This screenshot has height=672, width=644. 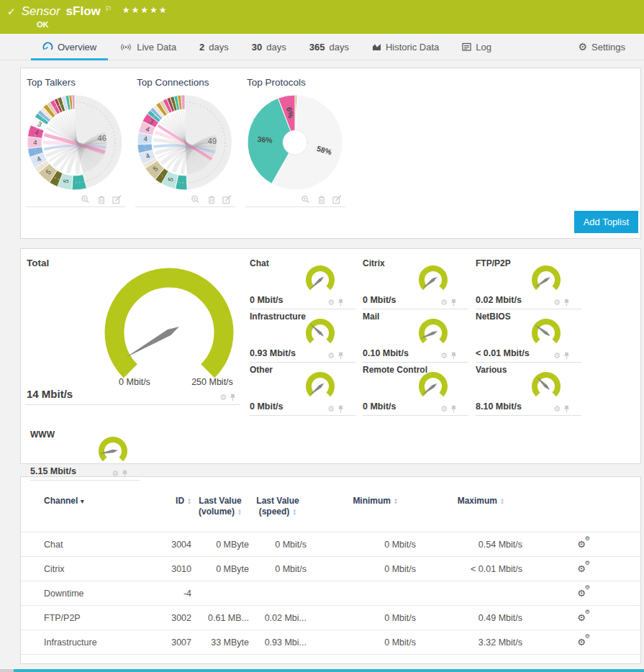 I want to click on sort-arrows-icon: ▲▼, so click(x=294, y=512).